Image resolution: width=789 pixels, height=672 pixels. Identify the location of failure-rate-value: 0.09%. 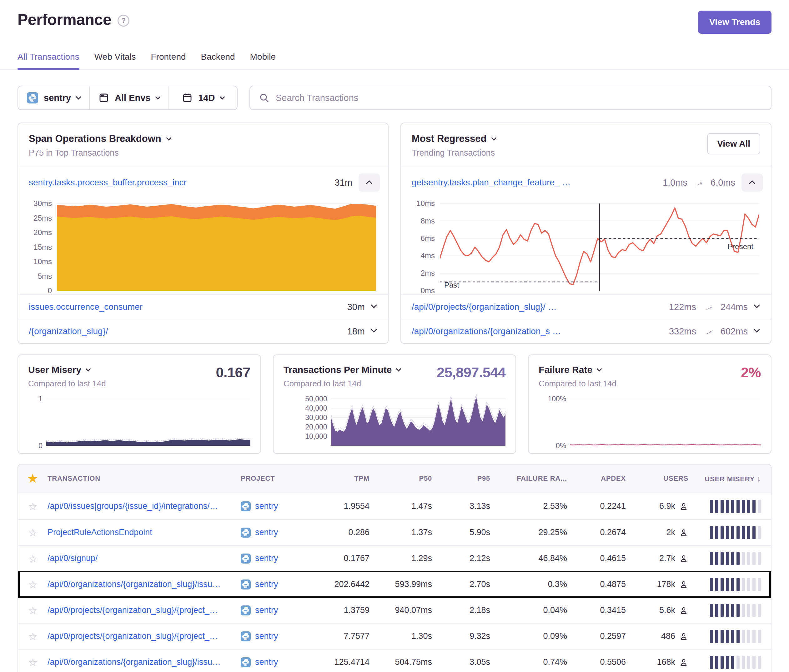
(530, 636).